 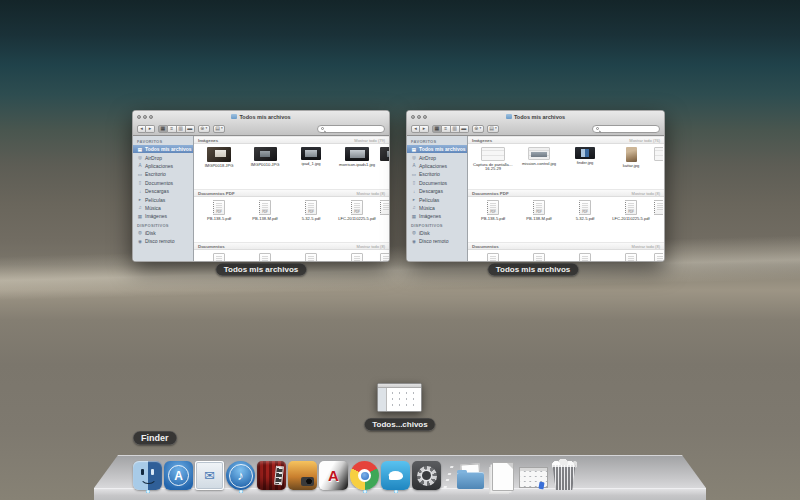 I want to click on show-all-link: Mostrar todo (79), so click(x=370, y=140).